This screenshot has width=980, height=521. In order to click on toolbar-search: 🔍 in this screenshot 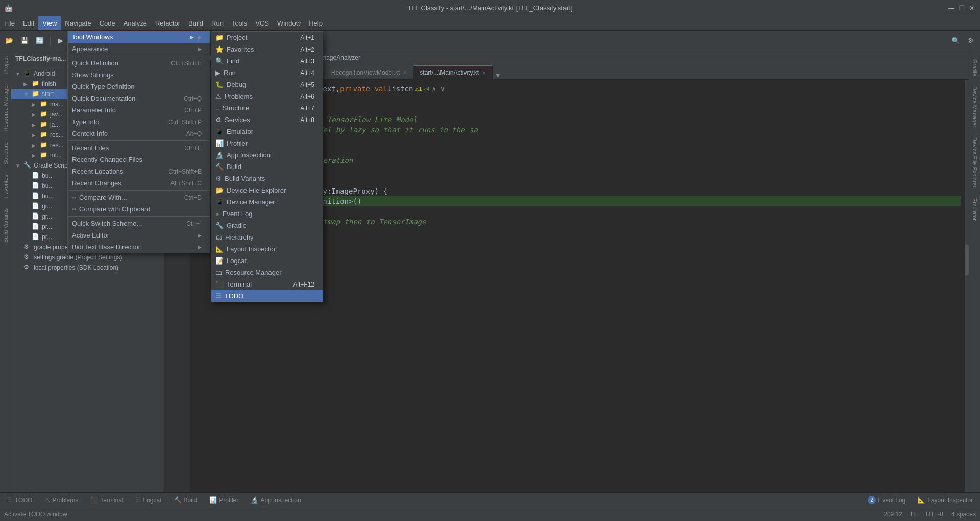, I will do `click(955, 41)`.